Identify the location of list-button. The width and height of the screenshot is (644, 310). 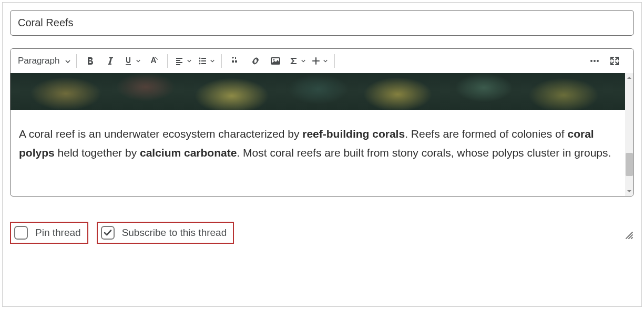
(206, 61).